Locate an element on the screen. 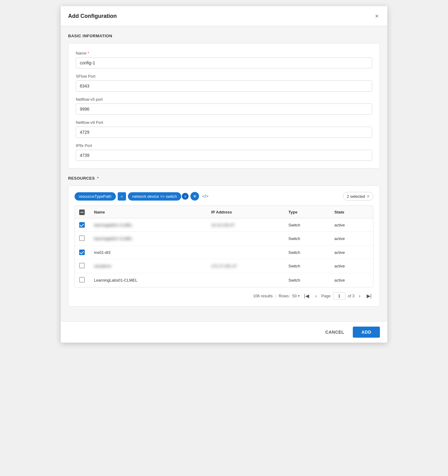  table-row: learninglab01-CLMEL 10.10.120.47 Switch … is located at coordinates (224, 225).